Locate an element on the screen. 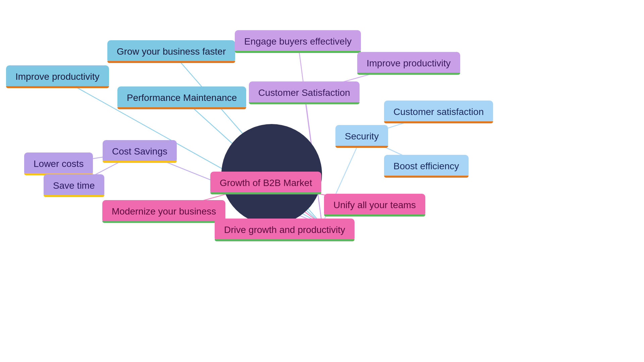 Image resolution: width=644 pixels, height=362 pixels. boost-efficiency-node: Boost efficiency is located at coordinates (426, 166).